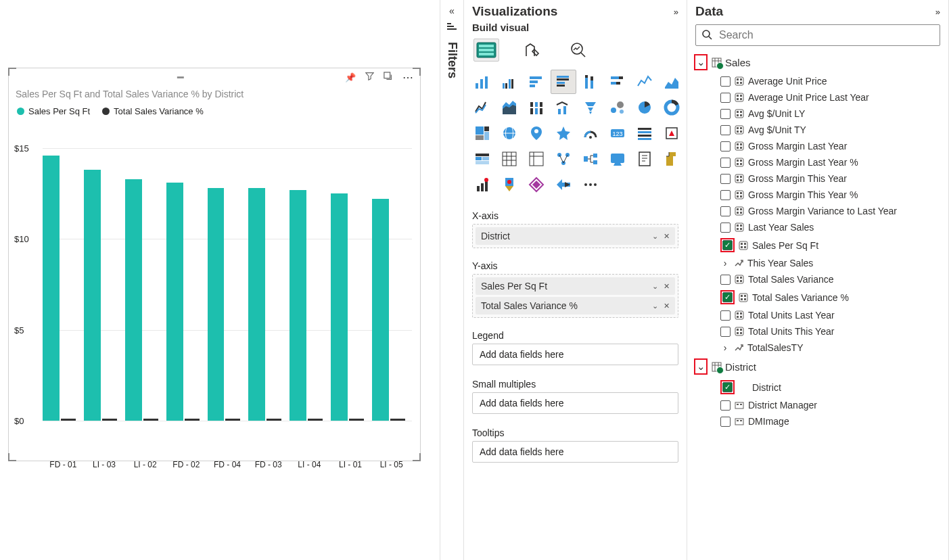  I want to click on pin-icon: 📌, so click(350, 77).